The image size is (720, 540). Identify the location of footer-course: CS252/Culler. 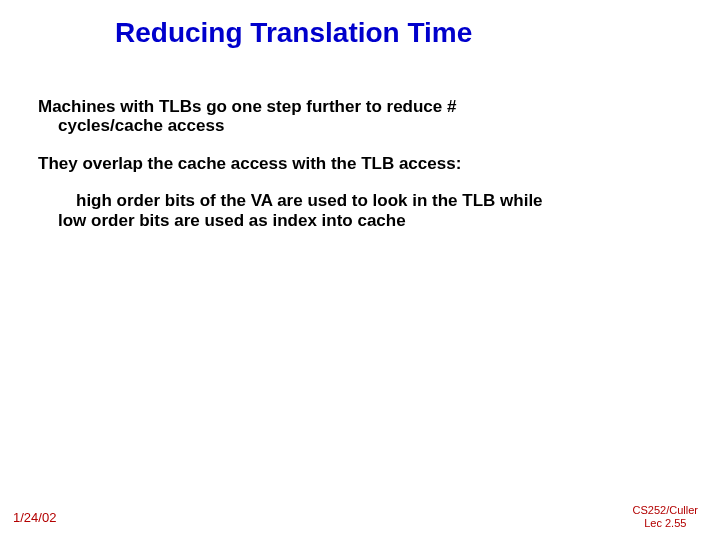
(666, 510).